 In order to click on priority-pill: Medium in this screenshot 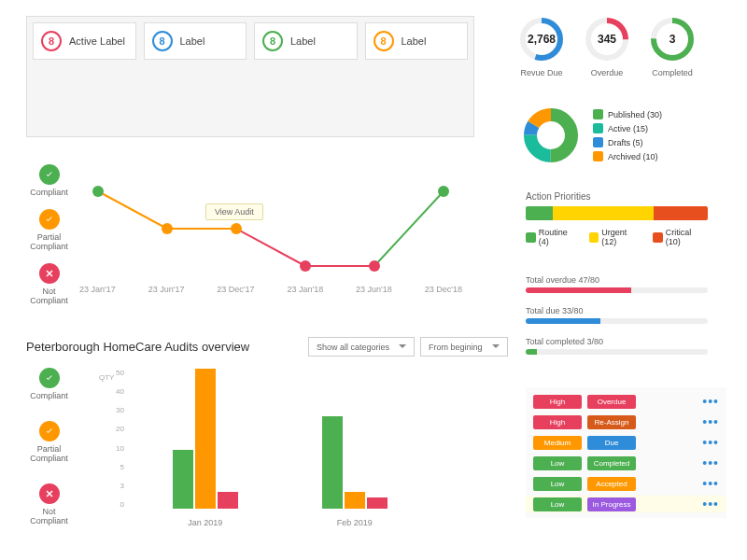, I will do `click(557, 442)`.